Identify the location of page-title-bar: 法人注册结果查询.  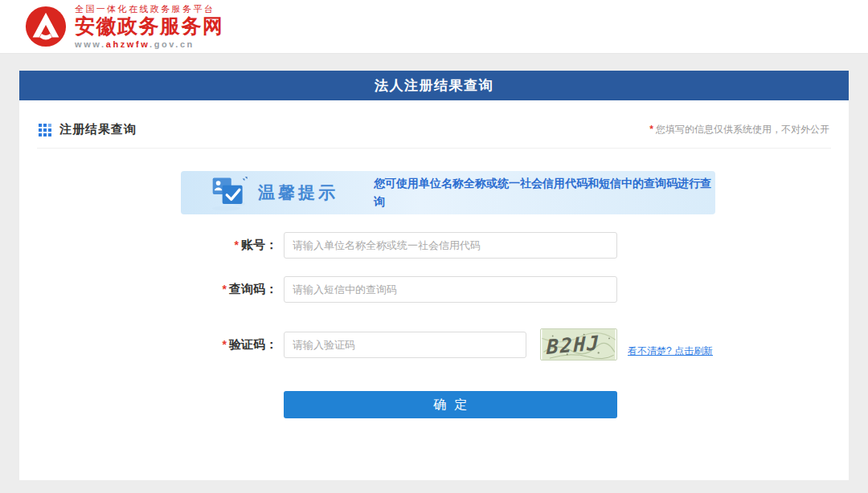
(434, 85).